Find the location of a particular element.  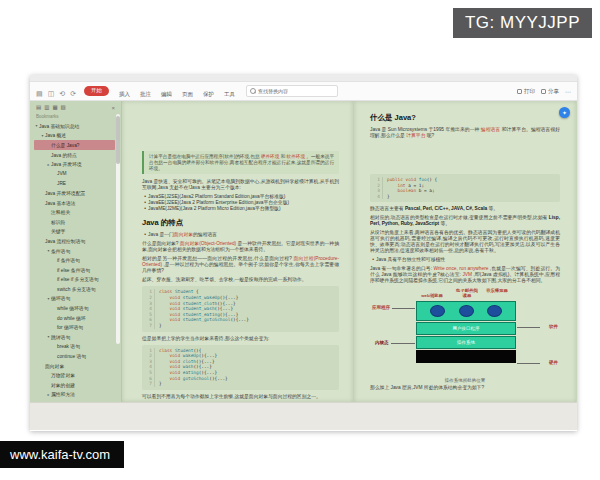

toolbar-button-1: 分享 is located at coordinates (550, 92).